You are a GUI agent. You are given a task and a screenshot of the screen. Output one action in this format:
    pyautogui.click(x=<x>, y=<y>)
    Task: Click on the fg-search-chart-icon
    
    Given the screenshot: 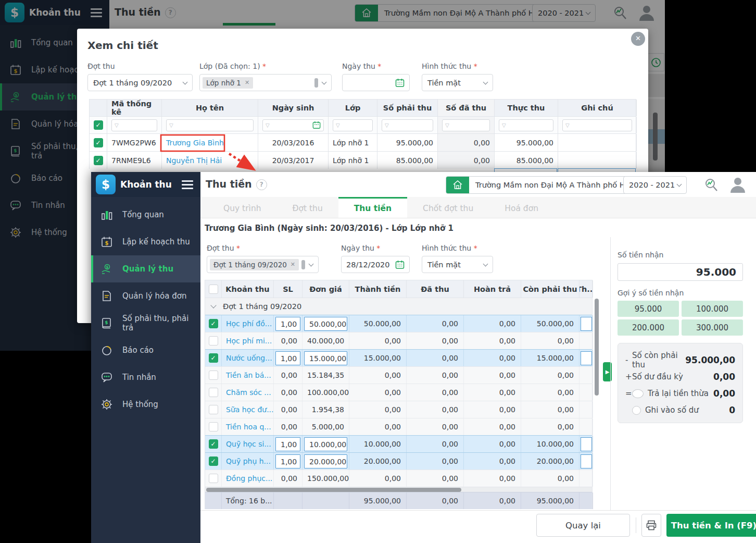 What is the action you would take?
    pyautogui.click(x=711, y=186)
    